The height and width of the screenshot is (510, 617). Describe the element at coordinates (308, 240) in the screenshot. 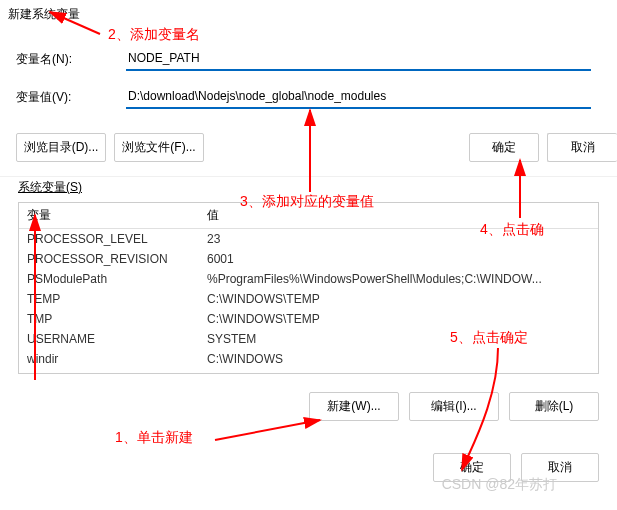

I see `table-row: PROCESSOR_LEVEL23` at that location.